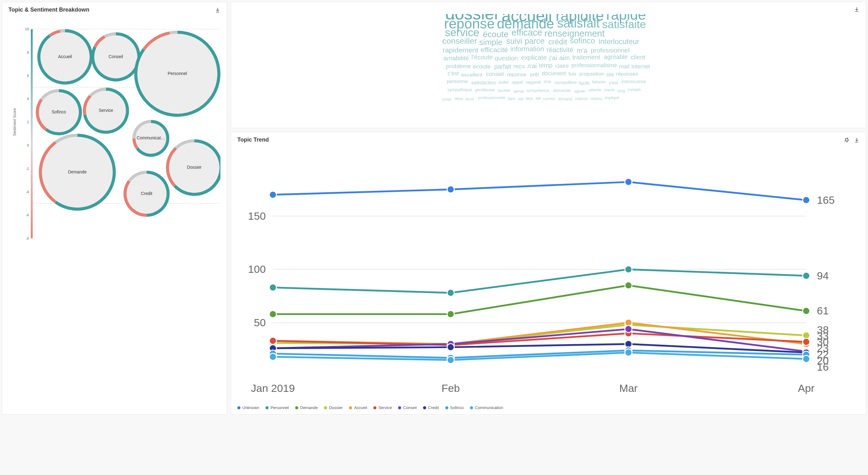 The image size is (868, 475). Describe the element at coordinates (482, 66) in the screenshot. I see `cloud-word: ecoute` at that location.